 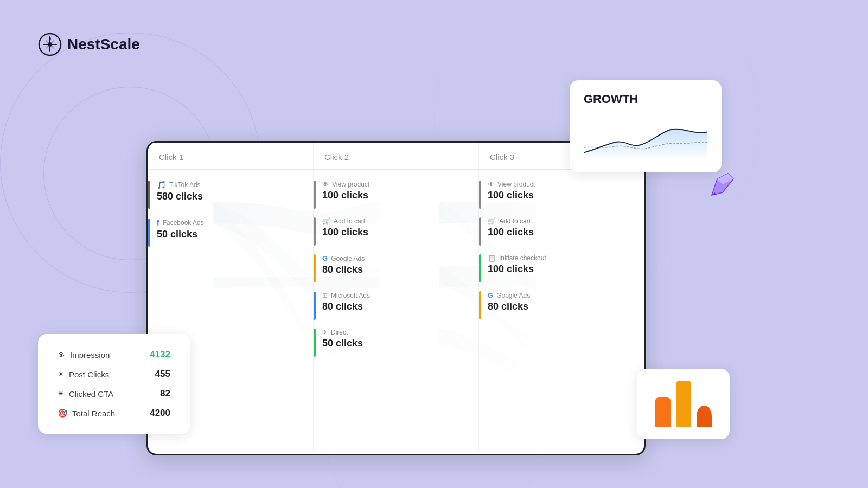 What do you see at coordinates (396, 339) in the screenshot?
I see `direct-c2: ✈ Direct 50 clicks` at bounding box center [396, 339].